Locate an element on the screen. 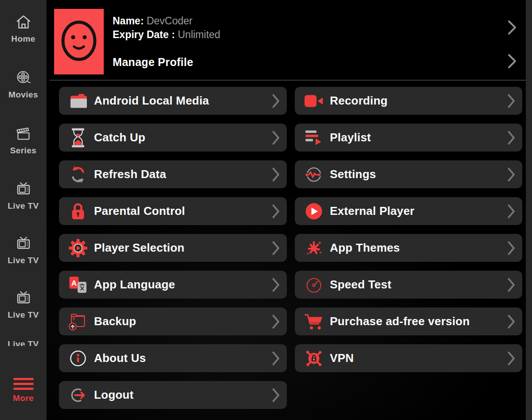 The height and width of the screenshot is (420, 532). smiley-face-icon is located at coordinates (79, 42).